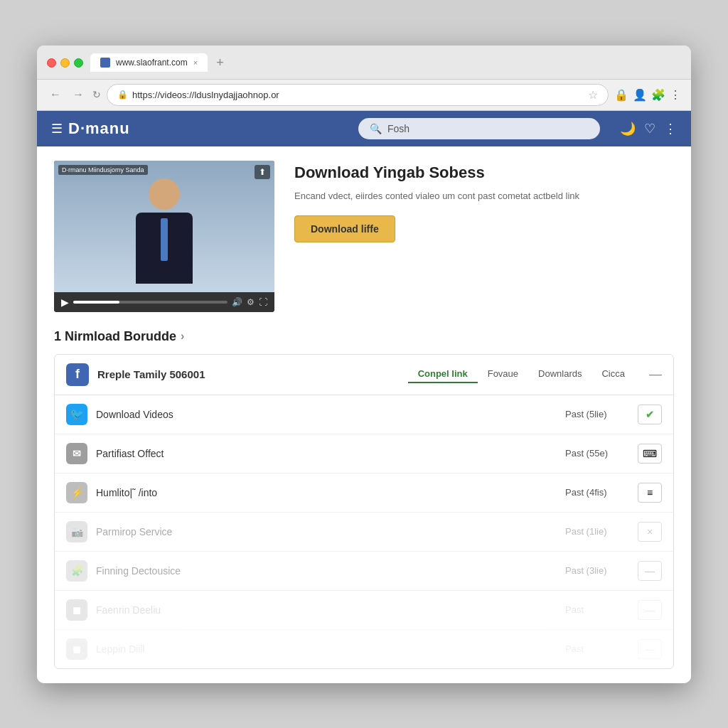 This screenshot has height=728, width=728. I want to click on close-icon: ×, so click(650, 532).